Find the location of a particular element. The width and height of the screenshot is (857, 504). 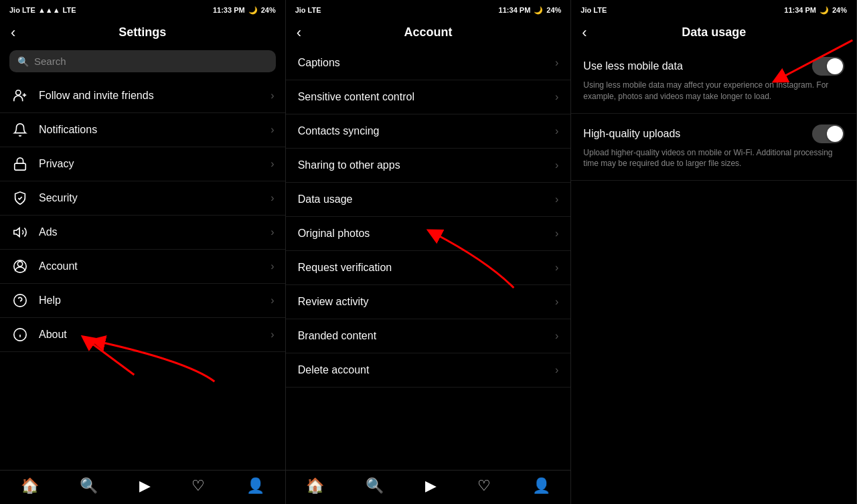

lessmobile-desc: Using less mobile data may affect your e… is located at coordinates (714, 91).